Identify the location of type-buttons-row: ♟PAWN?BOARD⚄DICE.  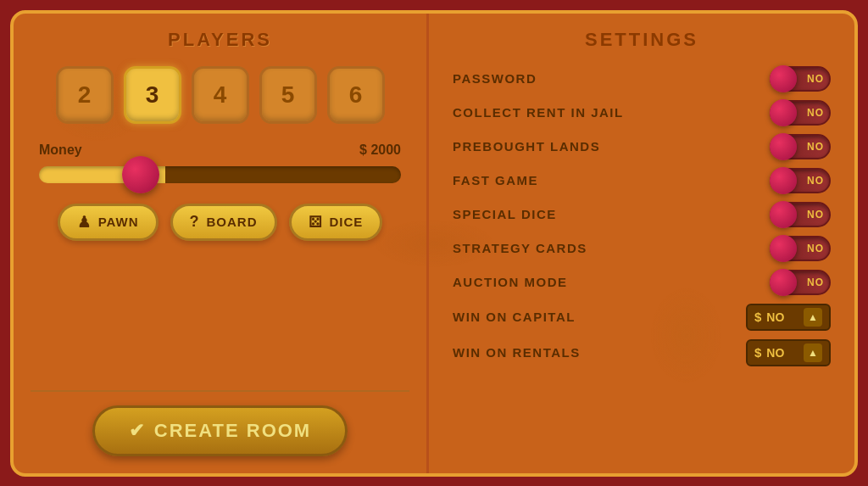
(220, 222).